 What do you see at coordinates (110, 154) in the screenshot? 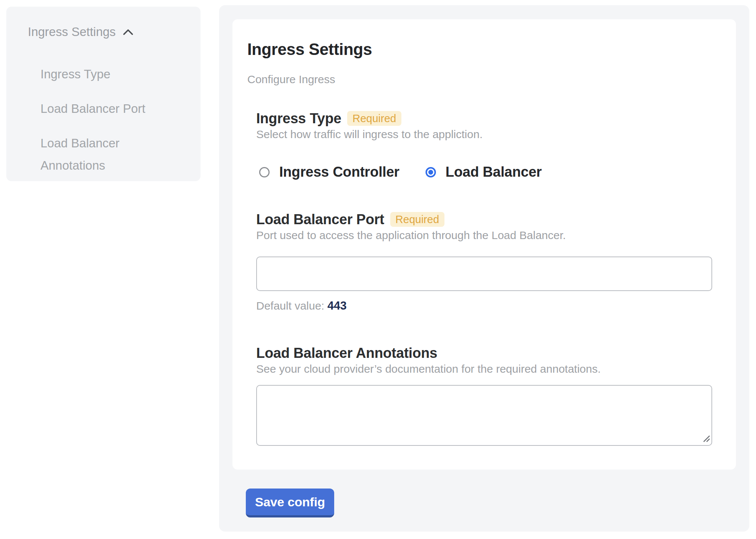
I see `sidebar-item-load-balancer-annotations: Load Balancer Annotations` at bounding box center [110, 154].